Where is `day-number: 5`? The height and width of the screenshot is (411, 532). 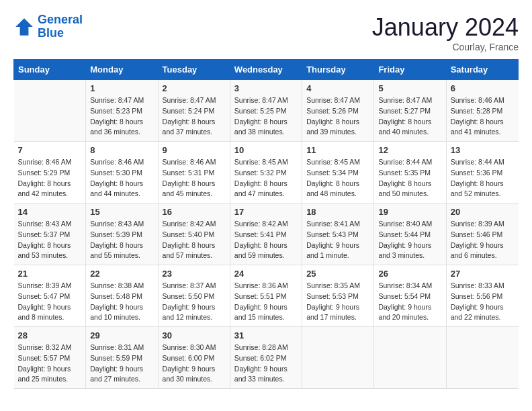 day-number: 5 is located at coordinates (410, 89).